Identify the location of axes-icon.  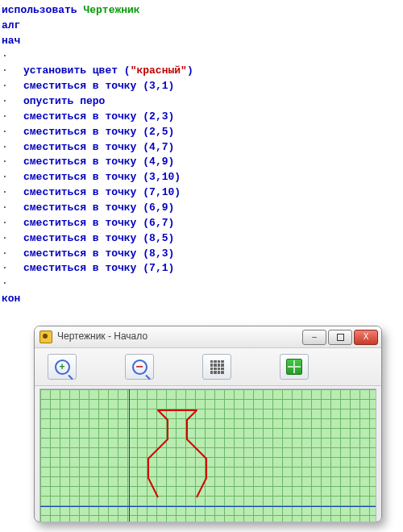
(294, 367).